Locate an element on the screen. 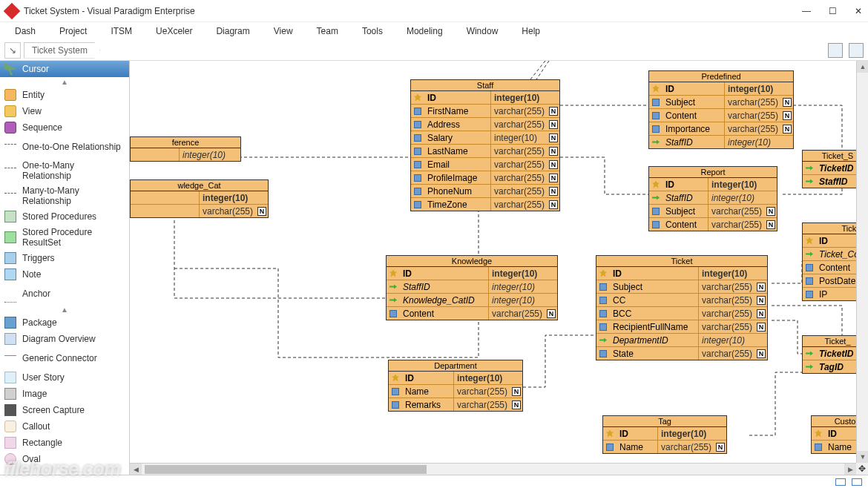 This screenshot has height=488, width=868. status-mail-icon is located at coordinates (841, 482).